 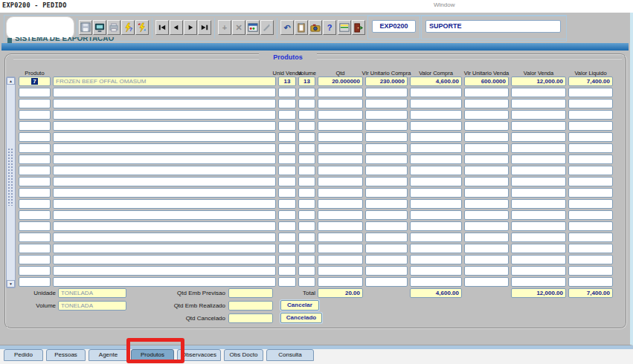 What do you see at coordinates (315, 27) in the screenshot?
I see `photo-icon` at bounding box center [315, 27].